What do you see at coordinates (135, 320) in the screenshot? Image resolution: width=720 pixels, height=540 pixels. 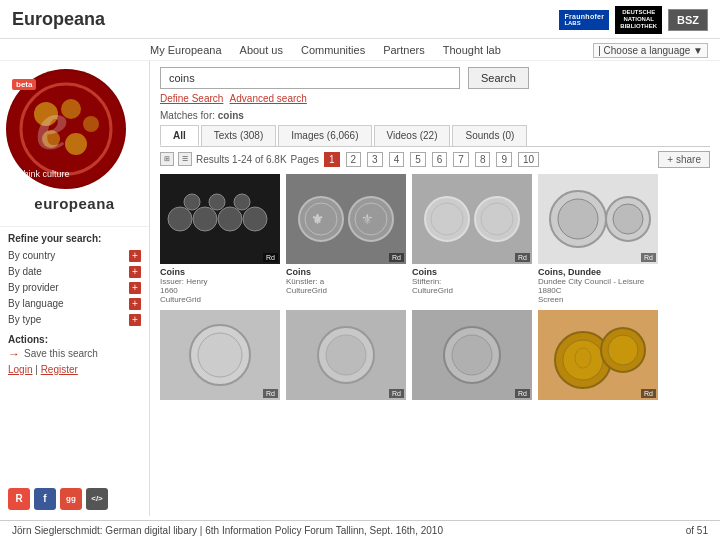 I see `expand-type-icon: +` at bounding box center [135, 320].